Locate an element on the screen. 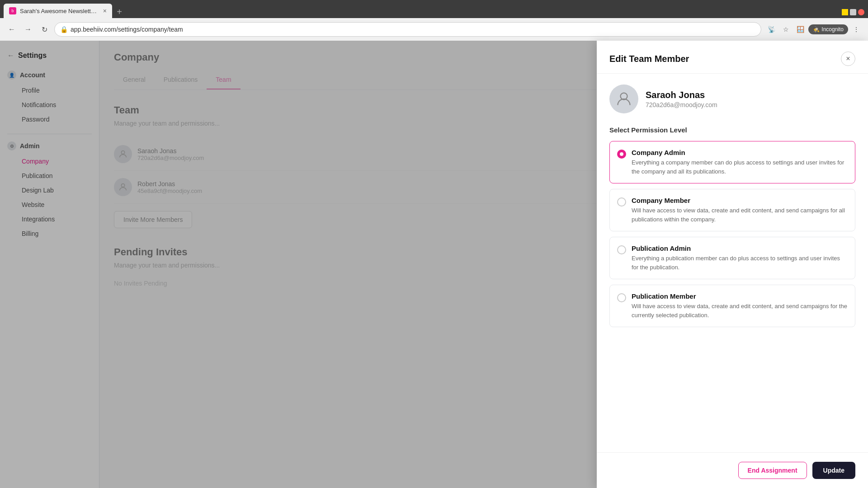 The height and width of the screenshot is (488, 868). perm-publication-member-desc: Will have access to view data, create an… is located at coordinates (740, 311).